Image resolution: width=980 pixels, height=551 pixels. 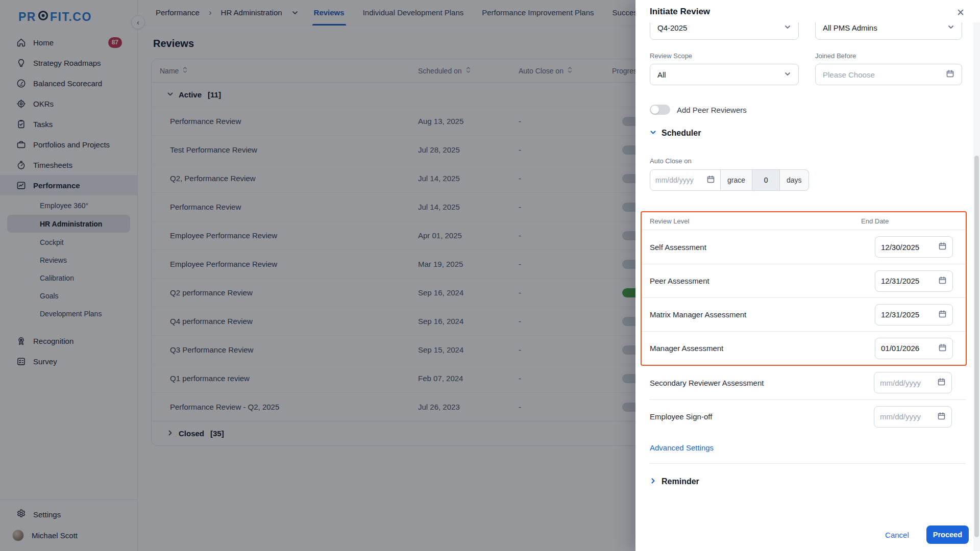 I want to click on review-levels-highlight-box: Review Level End Date Self Assessment 12…, so click(x=803, y=289).